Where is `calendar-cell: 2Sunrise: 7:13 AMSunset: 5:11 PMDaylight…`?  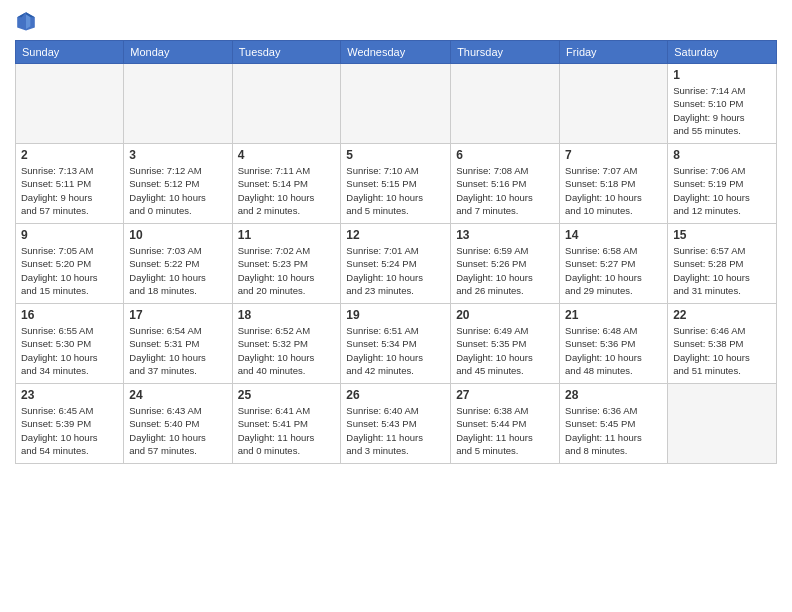 calendar-cell: 2Sunrise: 7:13 AMSunset: 5:11 PMDaylight… is located at coordinates (70, 184).